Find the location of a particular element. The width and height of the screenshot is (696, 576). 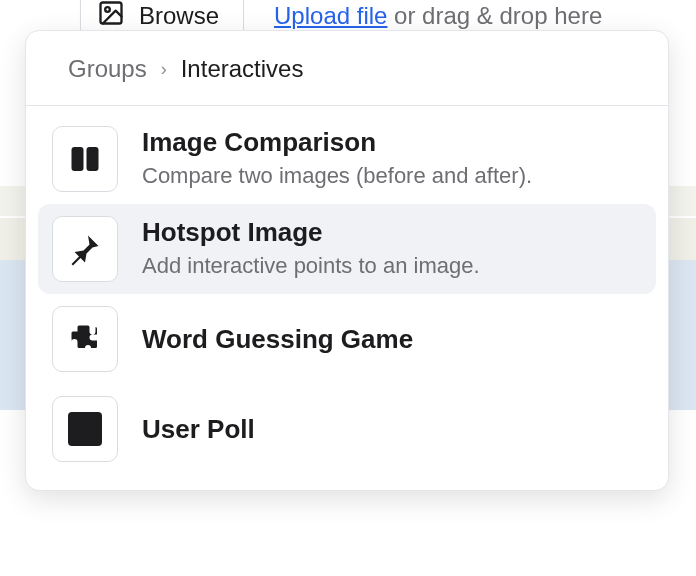

puzzle-icon is located at coordinates (85, 339).